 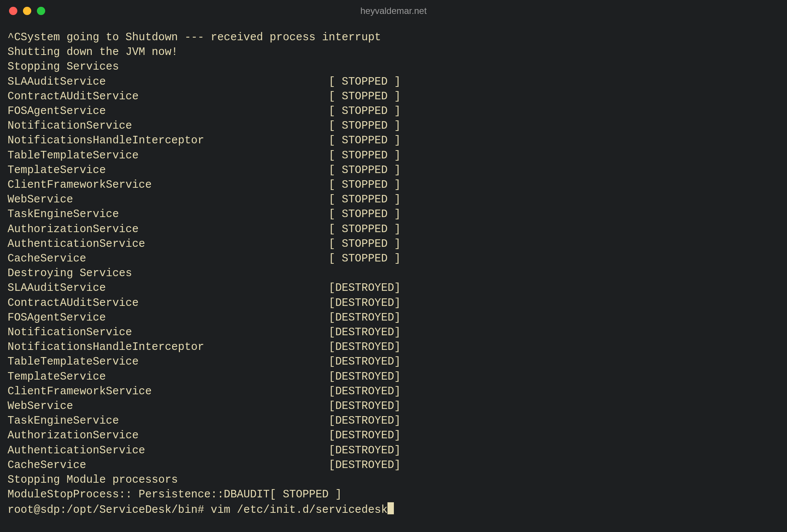 What do you see at coordinates (394, 273) in the screenshot?
I see `output-line-destroy-header: Destroying Services` at bounding box center [394, 273].